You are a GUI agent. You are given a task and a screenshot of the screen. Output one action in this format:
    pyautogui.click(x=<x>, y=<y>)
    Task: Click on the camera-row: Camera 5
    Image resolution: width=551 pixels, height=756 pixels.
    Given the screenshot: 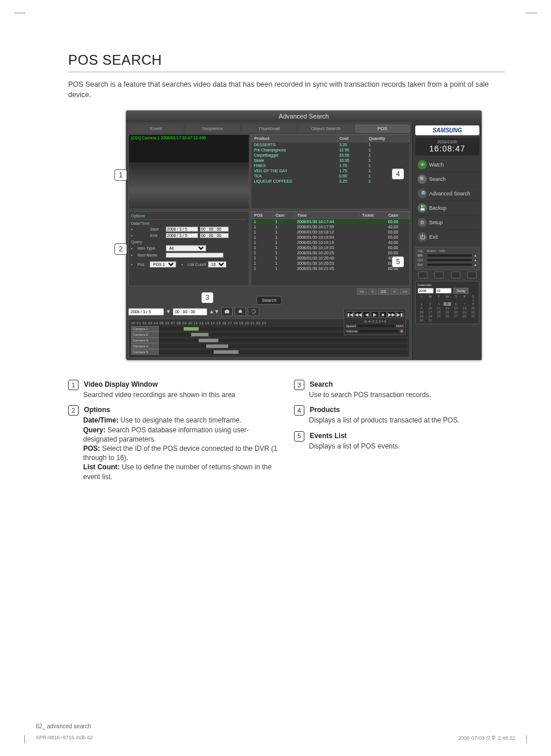 What is the action you would take?
    pyautogui.click(x=269, y=352)
    